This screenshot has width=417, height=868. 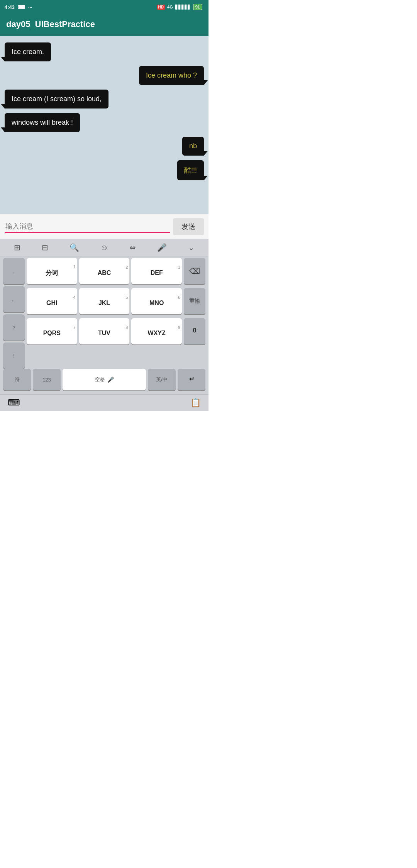 I want to click on main-key-grid: 1 分词 2 ABC 3 DEF ⌫ 4 GHI, so click(x=116, y=314).